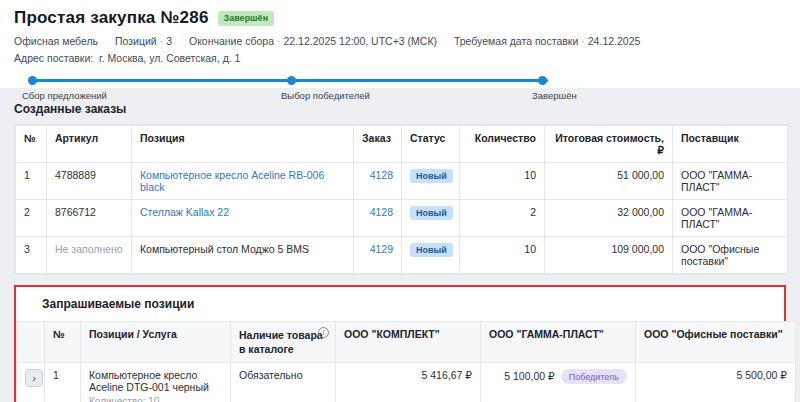 Image resolution: width=800 pixels, height=402 pixels. What do you see at coordinates (716, 342) in the screenshot?
I see `col-supplier-office: ООО "Офисные поставки"` at bounding box center [716, 342].